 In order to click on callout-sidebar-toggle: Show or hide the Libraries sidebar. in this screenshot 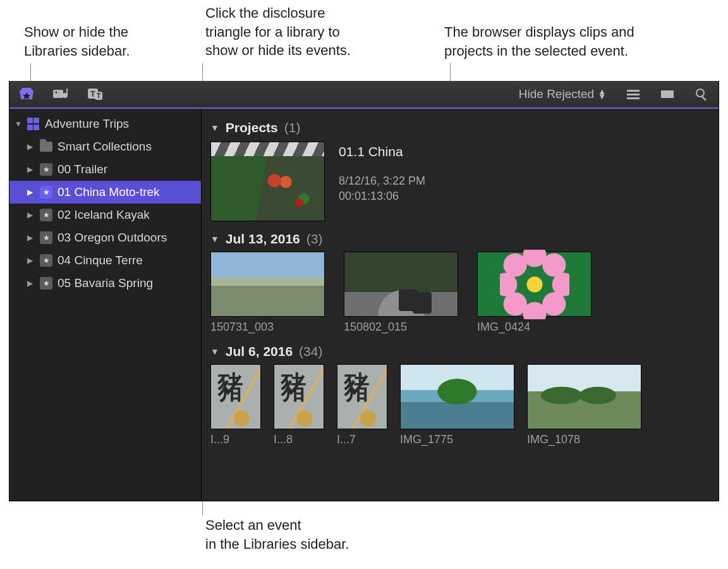, I will do `click(77, 42)`.